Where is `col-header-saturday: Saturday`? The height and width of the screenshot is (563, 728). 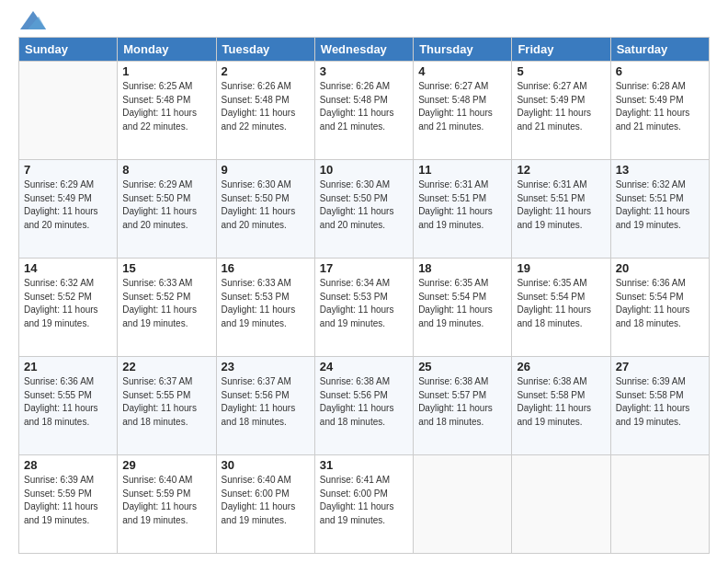
col-header-saturday: Saturday is located at coordinates (660, 50).